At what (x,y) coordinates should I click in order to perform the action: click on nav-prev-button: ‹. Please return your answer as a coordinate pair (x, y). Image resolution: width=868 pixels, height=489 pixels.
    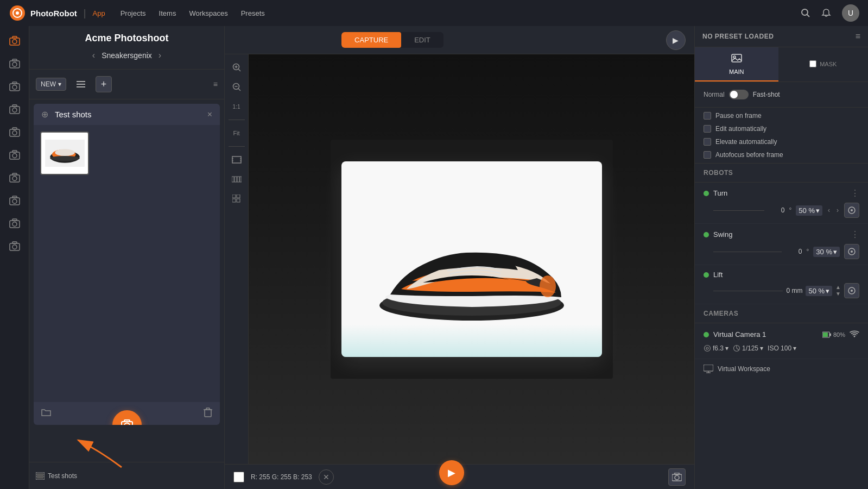
    Looking at the image, I should click on (93, 55).